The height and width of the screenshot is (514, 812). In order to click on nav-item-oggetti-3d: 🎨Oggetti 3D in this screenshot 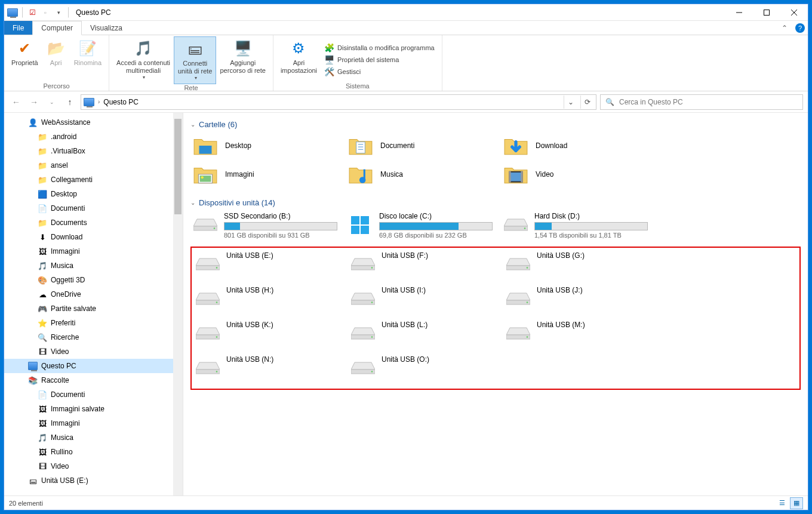, I will do `click(93, 280)`.